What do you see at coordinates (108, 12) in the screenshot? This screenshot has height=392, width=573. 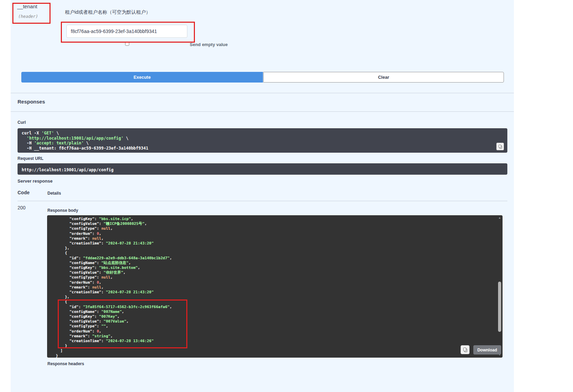 I see `parameter-description: 租户id或者租户名称（可空为默认租户）` at bounding box center [108, 12].